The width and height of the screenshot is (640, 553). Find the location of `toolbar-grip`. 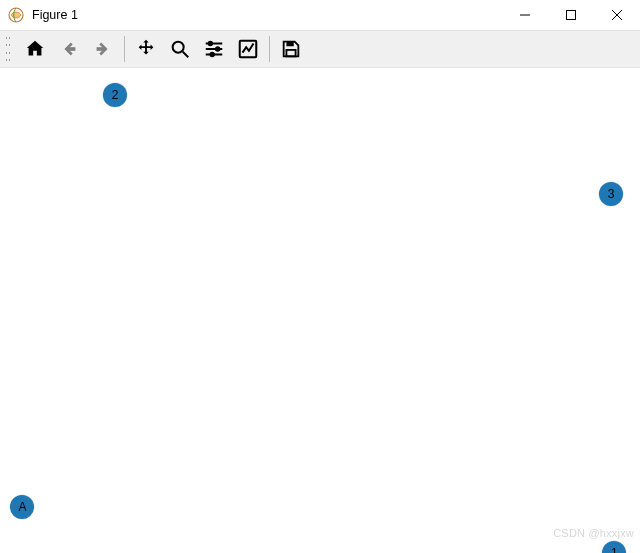

toolbar-grip is located at coordinates (9, 49).